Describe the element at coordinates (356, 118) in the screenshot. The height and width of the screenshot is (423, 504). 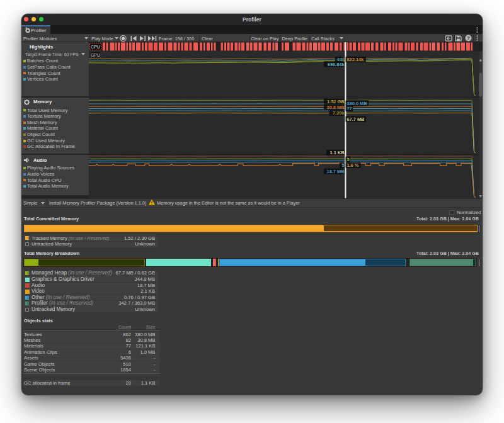
I see `svg-text: 67.7 MB` at that location.